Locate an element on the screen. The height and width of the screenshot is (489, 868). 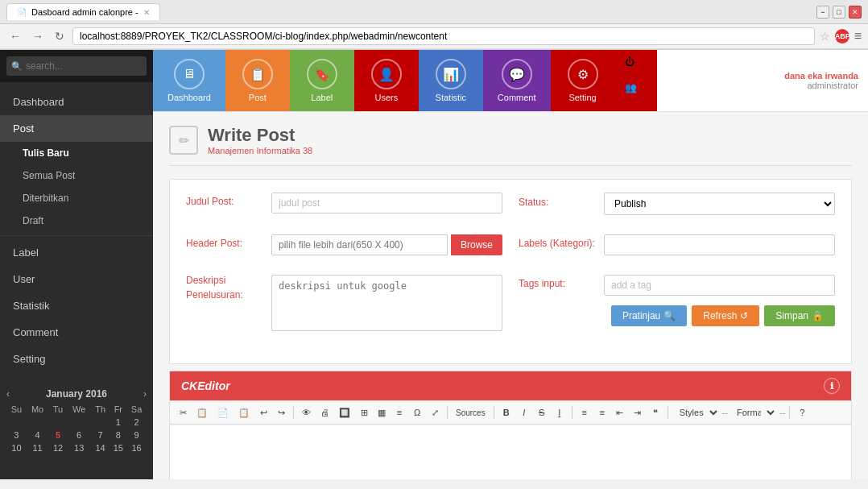
preview-button: Pratinjau 🔍 is located at coordinates (649, 316).